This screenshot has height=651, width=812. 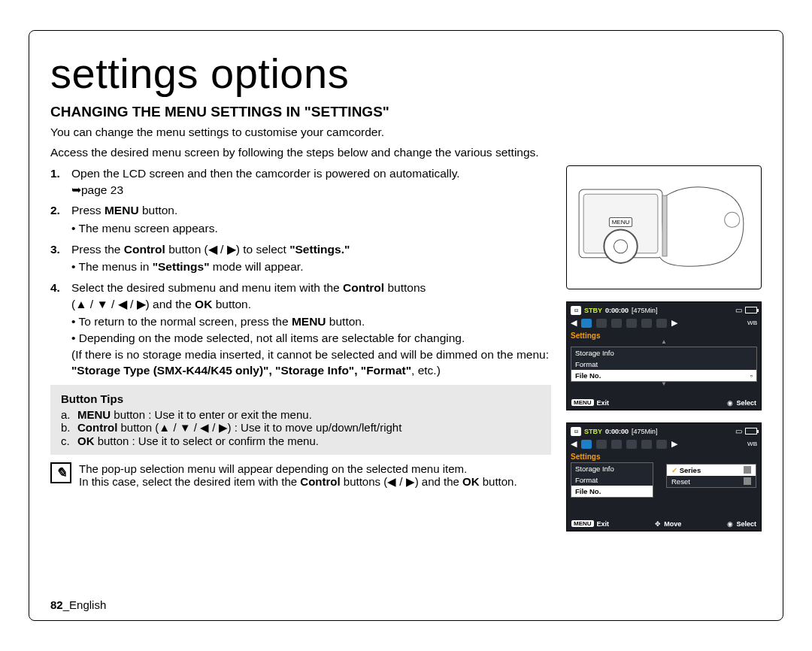 What do you see at coordinates (401, 481) in the screenshot?
I see `note-line2-mid: buttons (◀ / ▶) and the` at bounding box center [401, 481].